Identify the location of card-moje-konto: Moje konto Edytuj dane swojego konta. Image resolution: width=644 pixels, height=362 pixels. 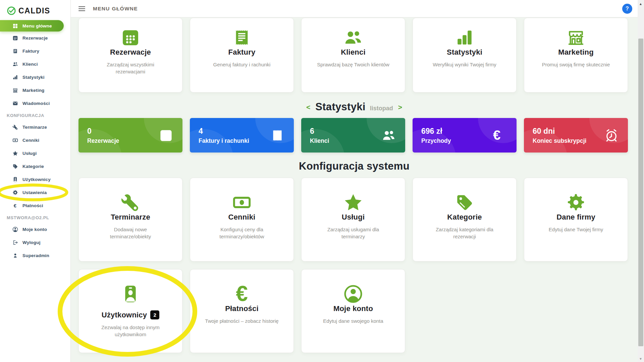
(353, 311).